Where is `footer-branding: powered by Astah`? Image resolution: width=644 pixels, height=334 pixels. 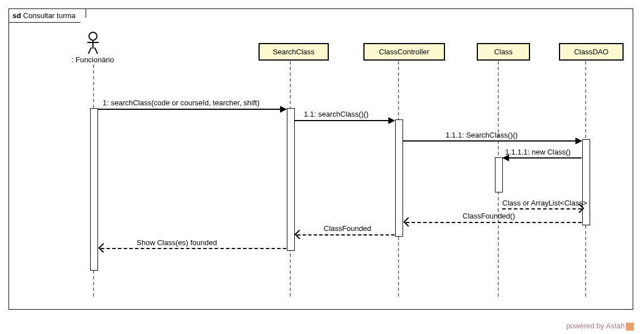
footer-branding: powered by Astah is located at coordinates (600, 326).